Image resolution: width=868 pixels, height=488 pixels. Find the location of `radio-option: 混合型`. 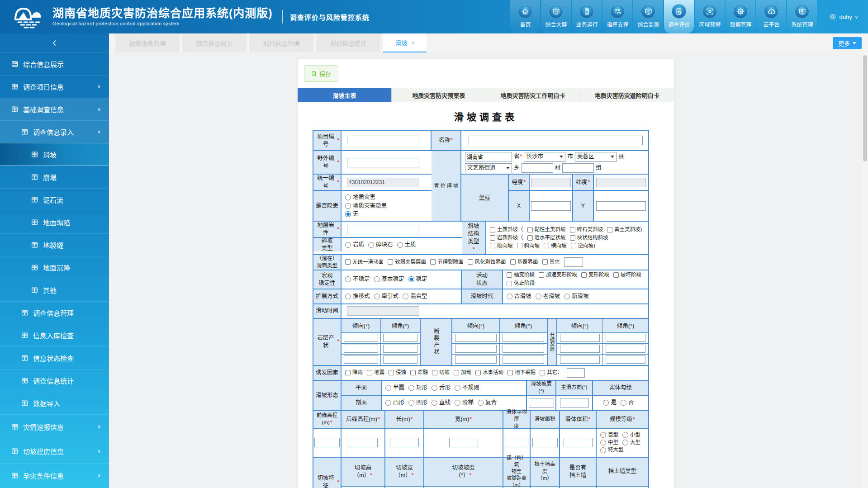

radio-option: 混合型 is located at coordinates (415, 297).